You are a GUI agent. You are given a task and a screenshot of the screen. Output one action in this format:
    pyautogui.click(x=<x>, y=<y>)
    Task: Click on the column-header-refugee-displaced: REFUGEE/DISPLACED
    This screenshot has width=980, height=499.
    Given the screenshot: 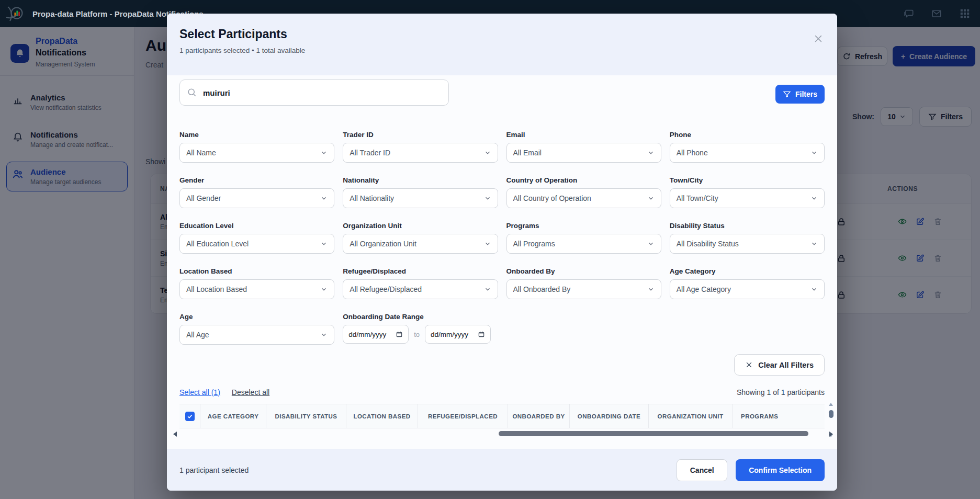 What is the action you would take?
    pyautogui.click(x=463, y=416)
    